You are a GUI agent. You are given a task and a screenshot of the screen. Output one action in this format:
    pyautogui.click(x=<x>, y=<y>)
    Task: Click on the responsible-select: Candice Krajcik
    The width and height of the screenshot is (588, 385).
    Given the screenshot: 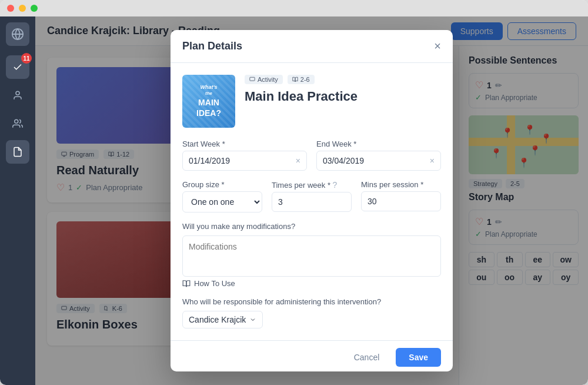 What is the action you would take?
    pyautogui.click(x=222, y=320)
    